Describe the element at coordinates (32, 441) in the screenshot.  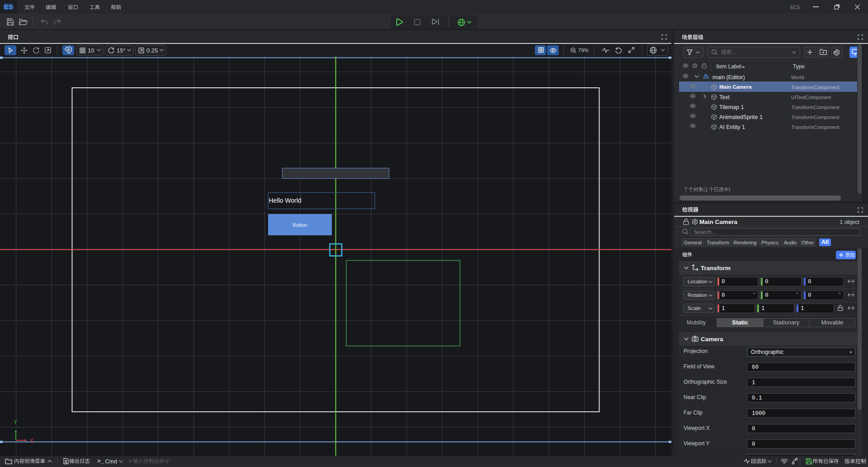
I see `svg-text: X` at that location.